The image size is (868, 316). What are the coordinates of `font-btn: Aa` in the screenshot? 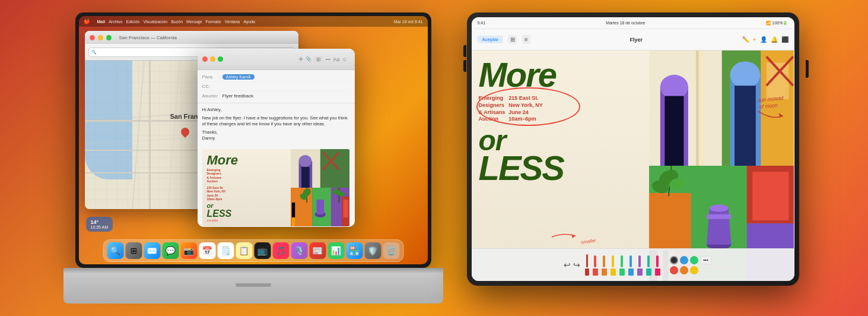 It's located at (336, 59).